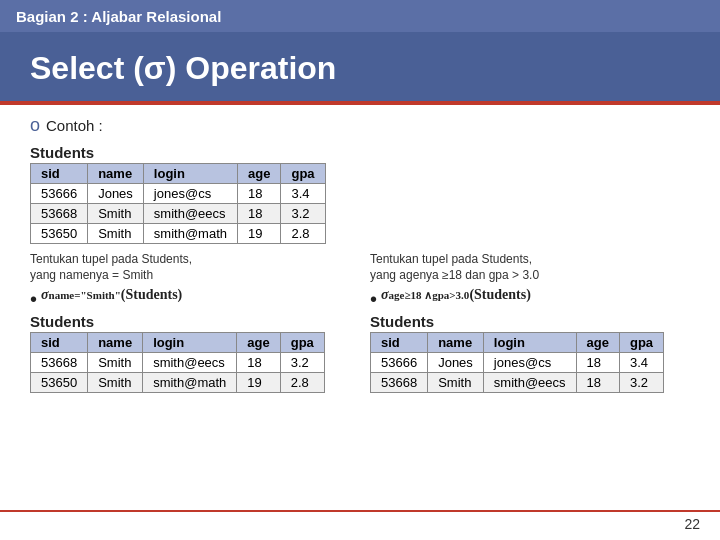 Image resolution: width=720 pixels, height=540 pixels. Describe the element at coordinates (178, 174) in the screenshot. I see `table-header-row: sid name login age gpa` at that location.